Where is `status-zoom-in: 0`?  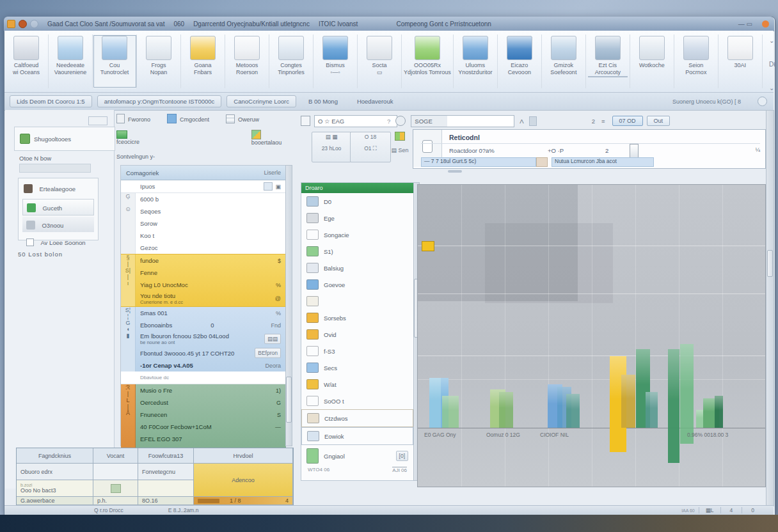 status-zoom-in: 0 is located at coordinates (752, 510).